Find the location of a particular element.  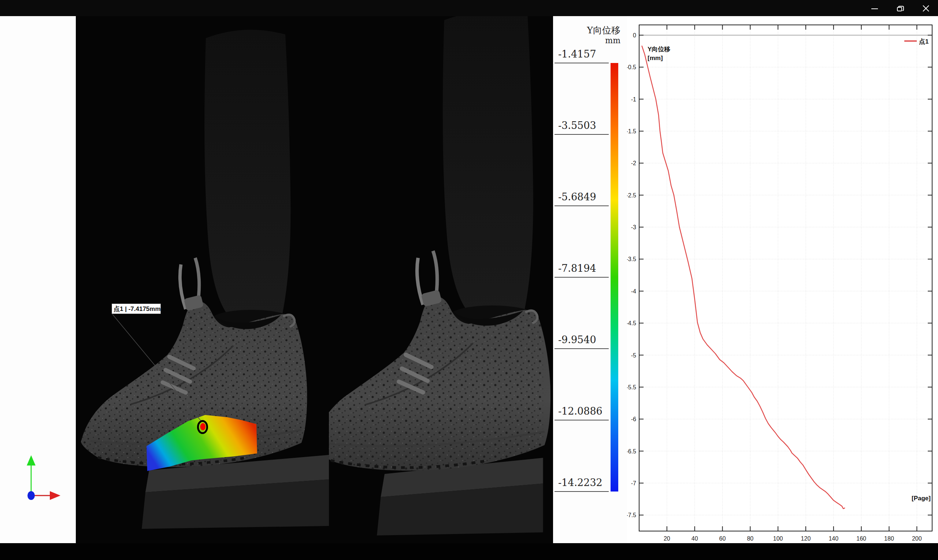

point-annotation-label: 点1 | -7.4175mm is located at coordinates (136, 309).